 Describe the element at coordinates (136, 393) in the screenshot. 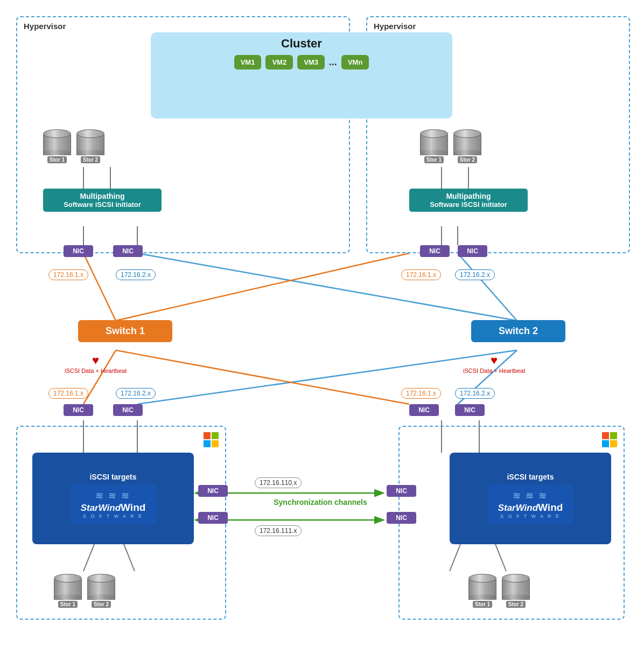

I see `ip-left-bot-blue: 172.16.2.x` at that location.